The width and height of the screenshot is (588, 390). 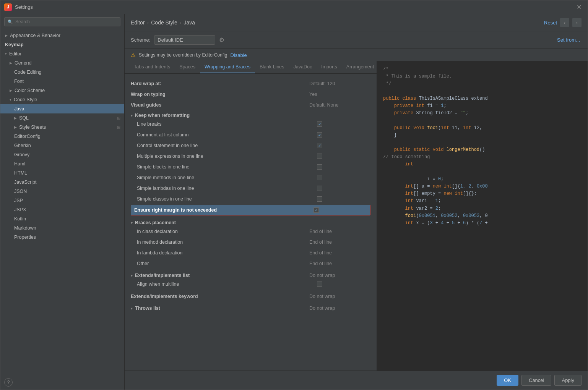 What do you see at coordinates (340, 253) in the screenshot?
I see `in-lambda-decl-value: End of line` at bounding box center [340, 253].